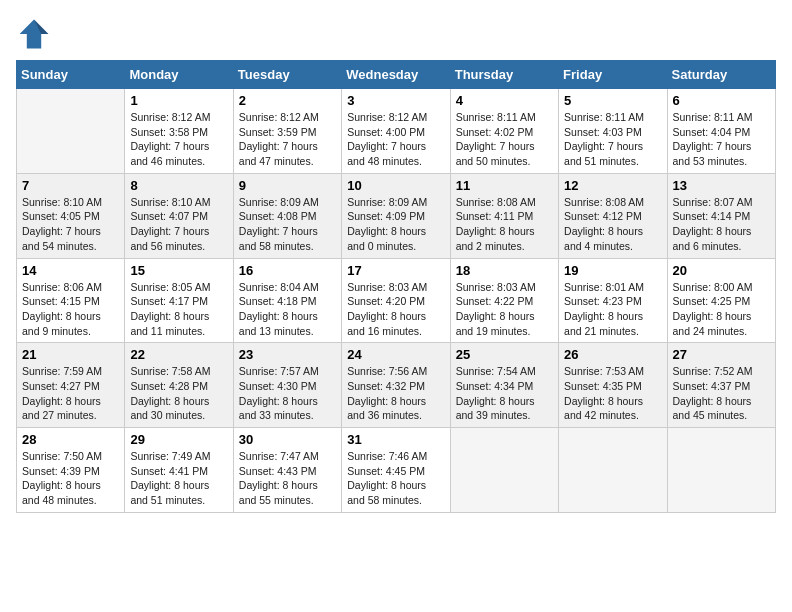 Image resolution: width=792 pixels, height=612 pixels. Describe the element at coordinates (613, 216) in the screenshot. I see `calendar-cell: 12 Sunrise: 8:08 AMSunset: 4:12 PMDaylig…` at that location.